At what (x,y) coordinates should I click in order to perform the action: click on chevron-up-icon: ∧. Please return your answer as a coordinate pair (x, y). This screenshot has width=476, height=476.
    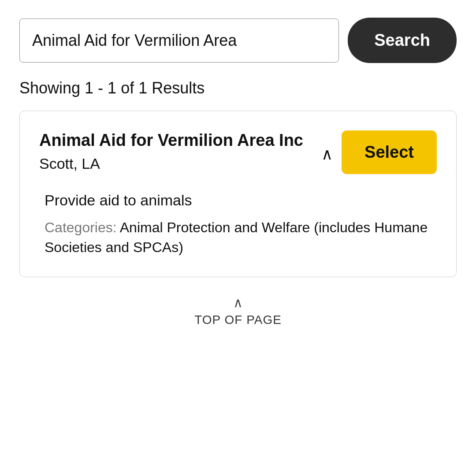
    Looking at the image, I should click on (327, 154).